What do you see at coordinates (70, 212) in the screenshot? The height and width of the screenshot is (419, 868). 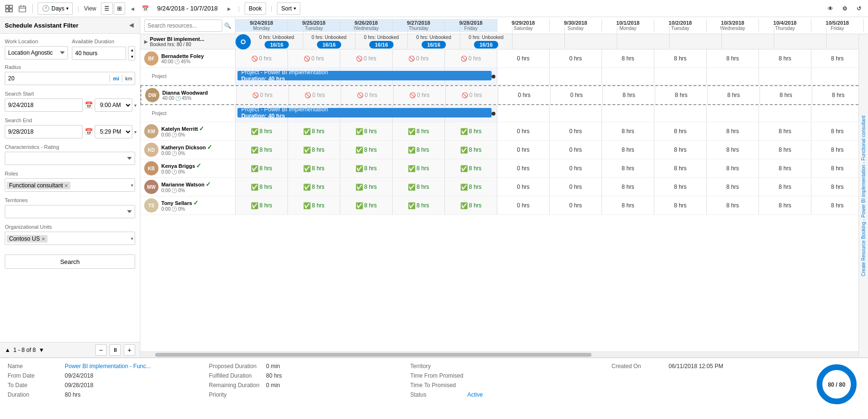 I see `territories-wrap` at bounding box center [70, 212].